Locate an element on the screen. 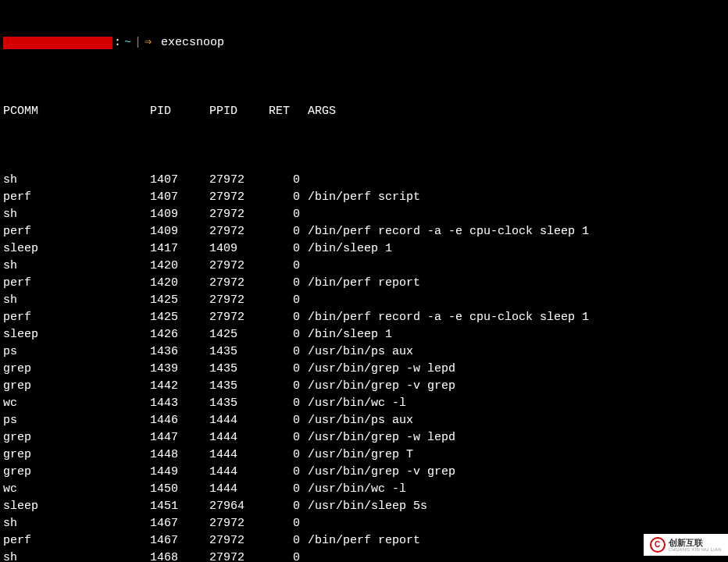  table-row: sleep1451279640/usr/bin/sleep 5s is located at coordinates (364, 507).